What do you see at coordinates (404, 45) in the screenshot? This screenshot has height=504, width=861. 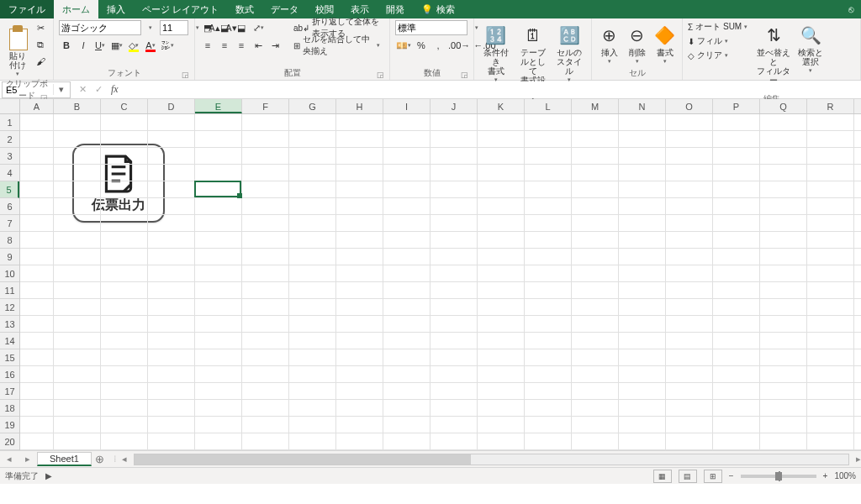 I see `accounting-format-button: 💴▾` at bounding box center [404, 45].